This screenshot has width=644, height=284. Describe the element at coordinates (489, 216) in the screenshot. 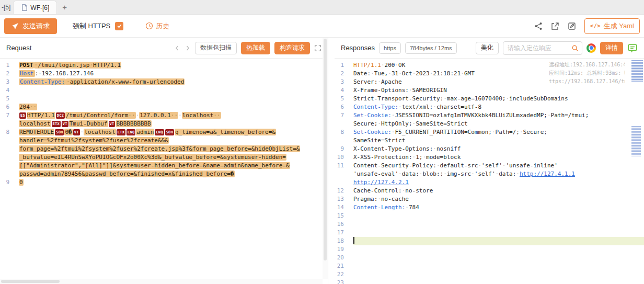

I see `code-line: 15` at that location.